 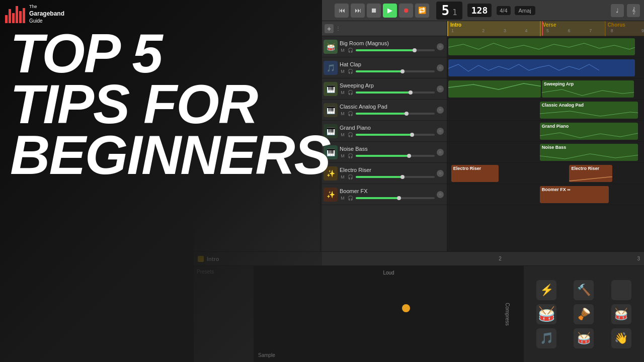 What do you see at coordinates (387, 71) in the screenshot?
I see `track-controls-hat-clap: M 🎧` at bounding box center [387, 71].